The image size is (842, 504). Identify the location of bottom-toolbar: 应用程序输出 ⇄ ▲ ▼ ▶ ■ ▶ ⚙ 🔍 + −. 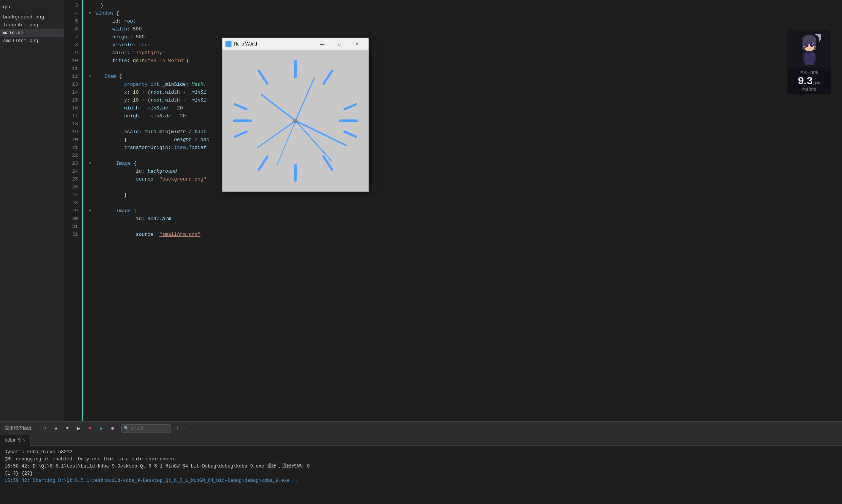
(421, 428).